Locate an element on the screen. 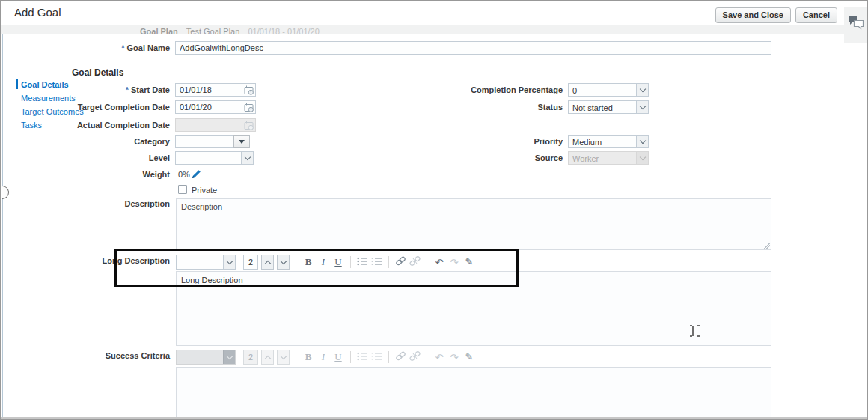  redo-button: ↷ is located at coordinates (454, 262).